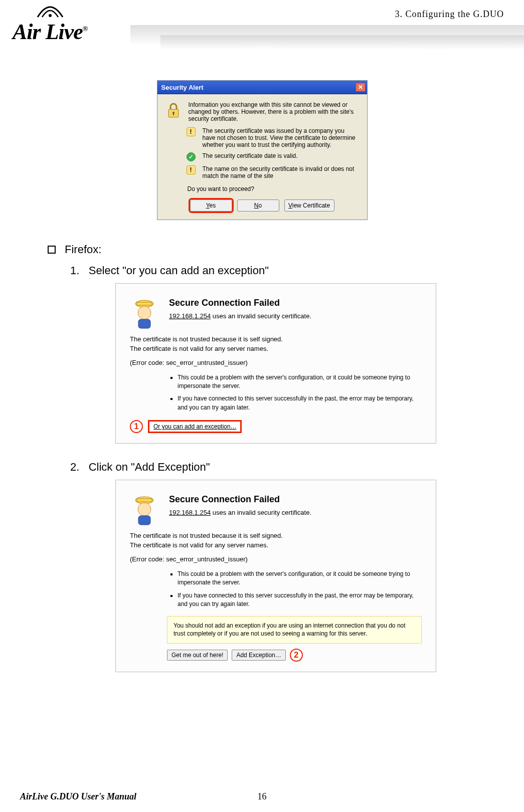 The height and width of the screenshot is (812, 524). Describe the element at coordinates (262, 87) in the screenshot. I see `dialog-titlebar: Security Alert ✕` at that location.